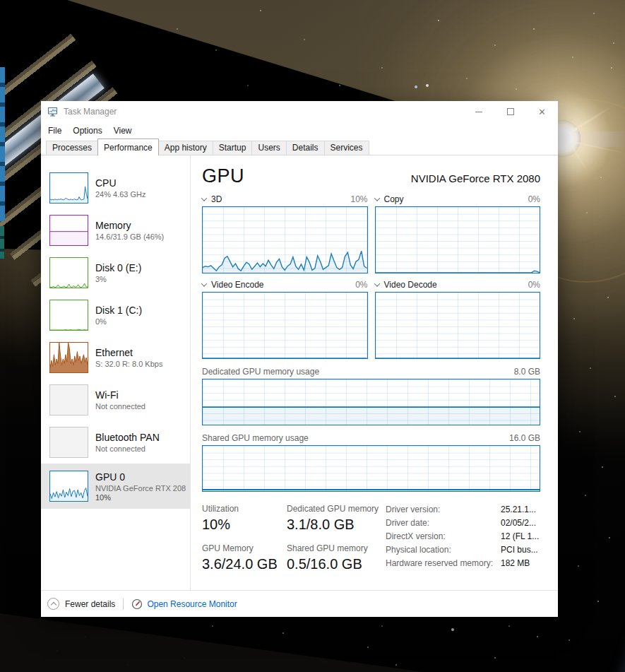 This screenshot has height=672, width=625. I want to click on disk0-sparkline, so click(69, 273).